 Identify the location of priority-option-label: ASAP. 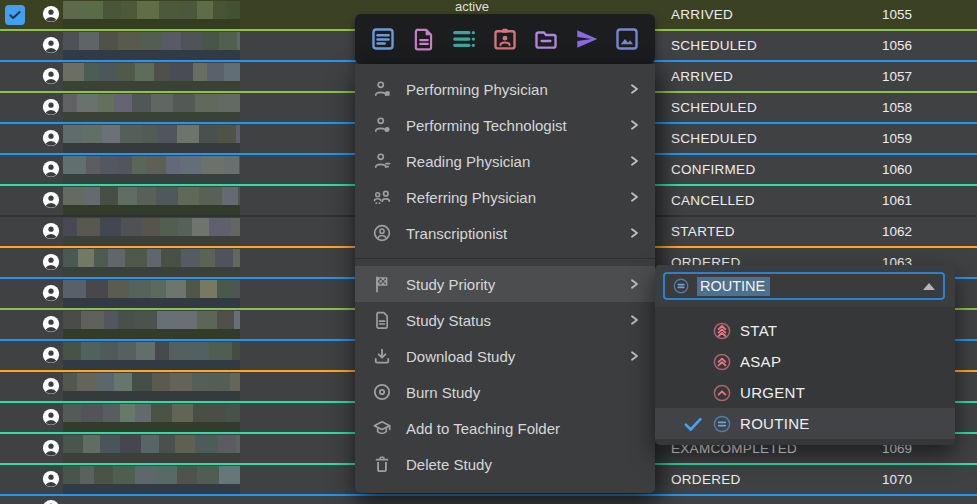
(760, 362).